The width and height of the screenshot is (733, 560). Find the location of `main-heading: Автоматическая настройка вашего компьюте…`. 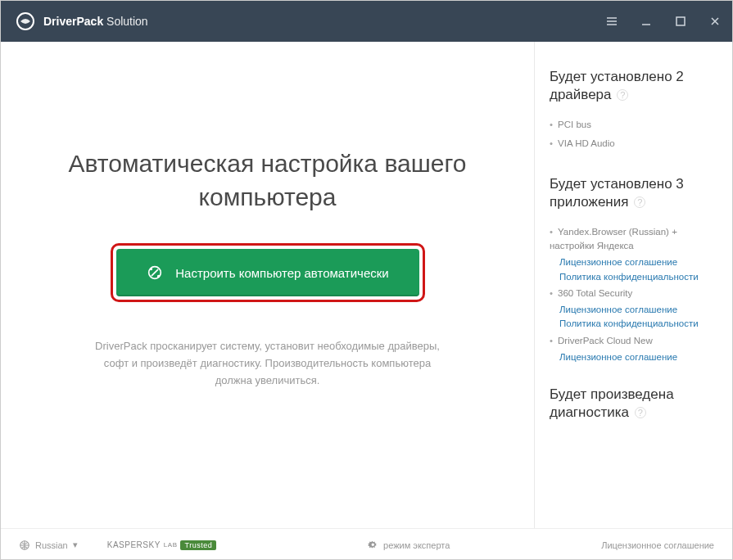

main-heading: Автоматическая настройка вашего компьюте… is located at coordinates (267, 180).